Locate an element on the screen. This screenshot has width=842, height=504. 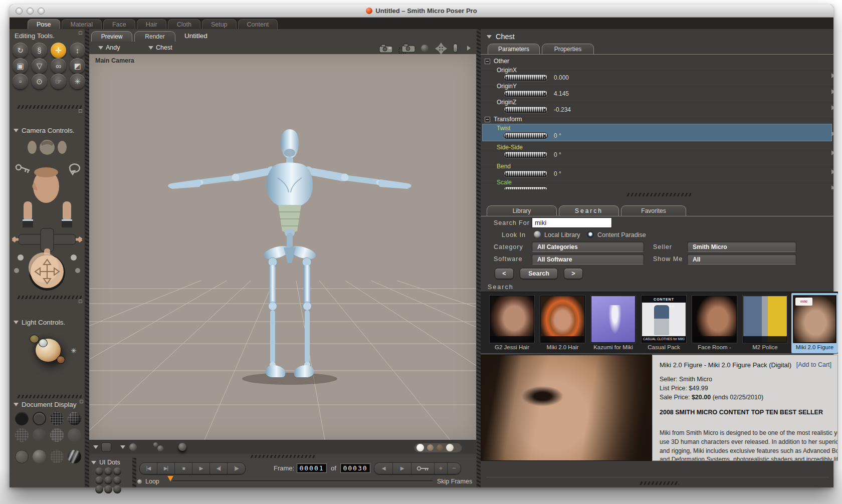
display-smooth-shaded-button is located at coordinates (39, 457).